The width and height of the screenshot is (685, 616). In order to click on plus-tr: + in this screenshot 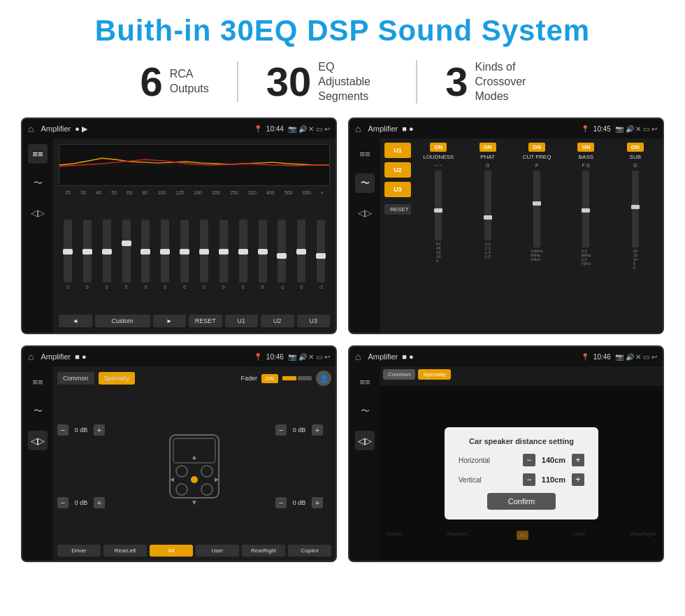, I will do `click(317, 430)`.